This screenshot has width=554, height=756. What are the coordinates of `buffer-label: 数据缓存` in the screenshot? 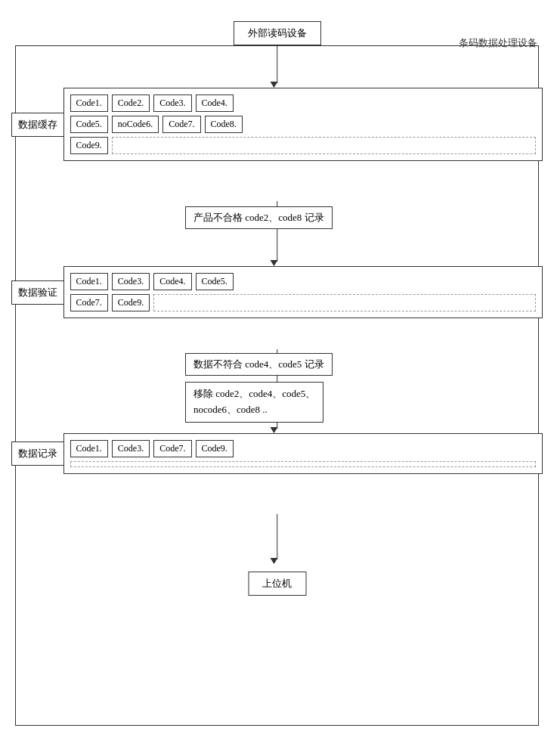 It's located at (38, 125).